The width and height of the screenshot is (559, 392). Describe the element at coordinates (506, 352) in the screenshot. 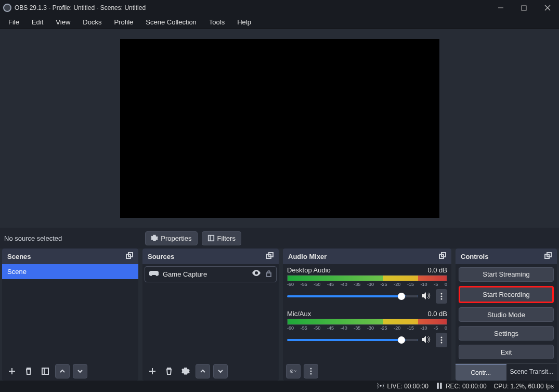

I see `exit-button: Exit` at that location.